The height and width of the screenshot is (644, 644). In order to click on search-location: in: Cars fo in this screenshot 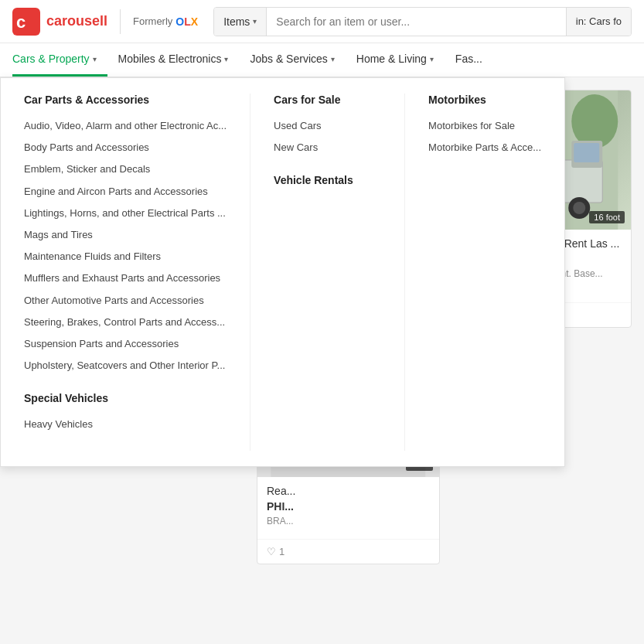, I will do `click(598, 22)`.